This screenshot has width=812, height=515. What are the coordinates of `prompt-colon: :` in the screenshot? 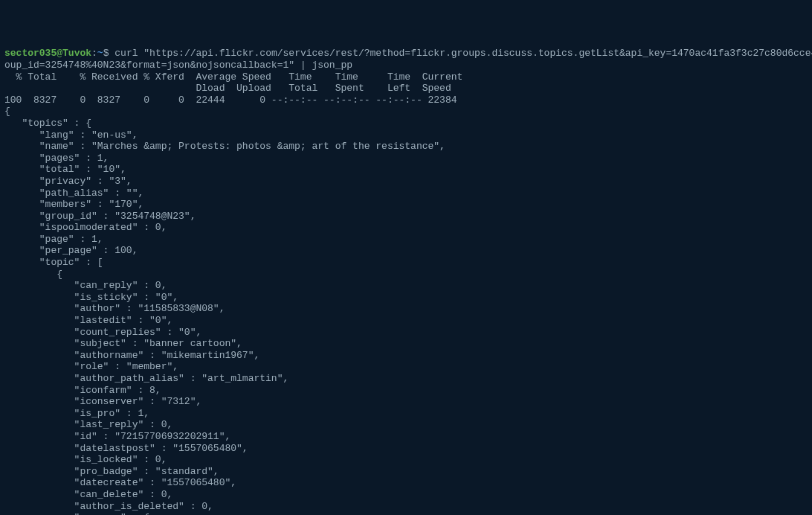 It's located at (94, 54).